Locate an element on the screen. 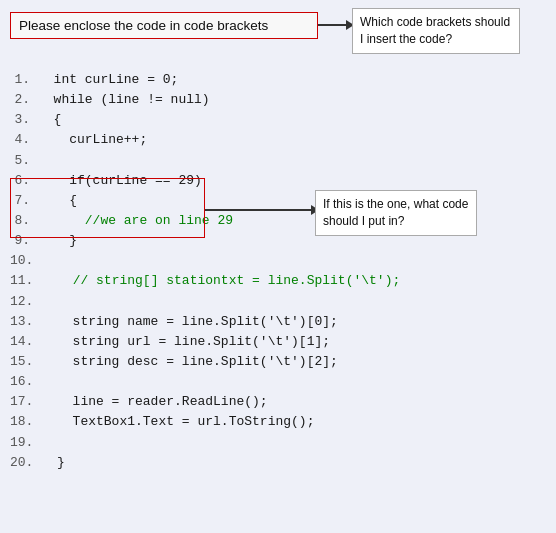 The image size is (556, 533). code-line: 1. int curLine = 0; is located at coordinates (278, 80).